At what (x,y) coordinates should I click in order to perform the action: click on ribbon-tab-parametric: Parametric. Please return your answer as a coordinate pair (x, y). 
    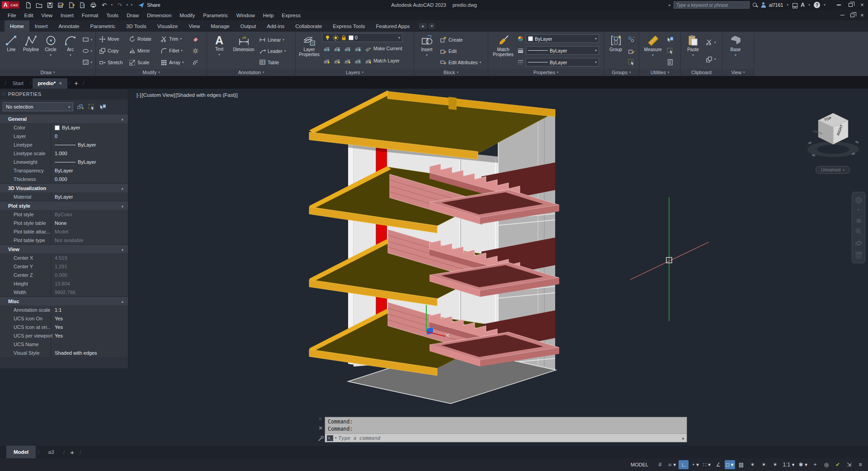
    Looking at the image, I should click on (103, 26).